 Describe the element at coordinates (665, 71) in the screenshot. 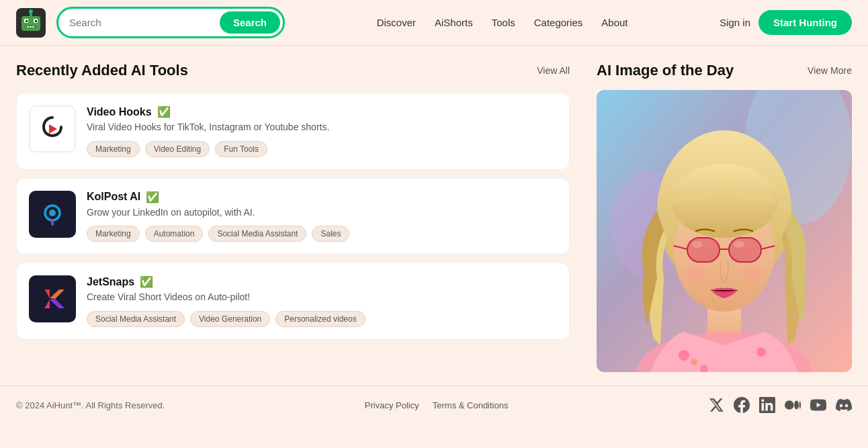

I see `section-title-image: AI Image of the Day` at that location.